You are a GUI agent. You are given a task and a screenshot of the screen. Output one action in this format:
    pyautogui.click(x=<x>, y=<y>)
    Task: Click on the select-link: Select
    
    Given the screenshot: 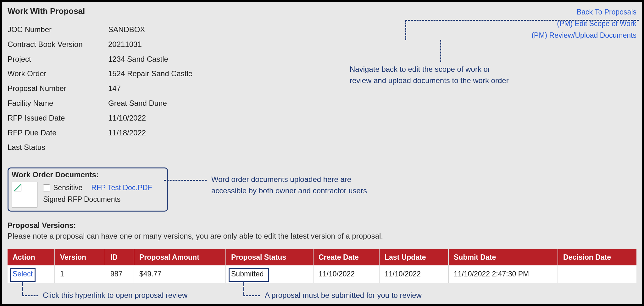 What is the action you would take?
    pyautogui.click(x=23, y=274)
    